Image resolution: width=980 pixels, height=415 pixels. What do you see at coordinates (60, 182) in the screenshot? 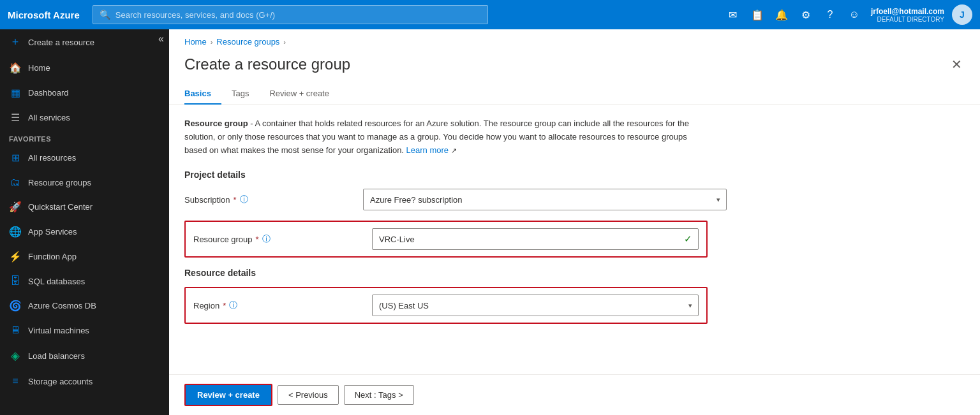
I see `sidebar-item-label: Resource groups` at bounding box center [60, 182].